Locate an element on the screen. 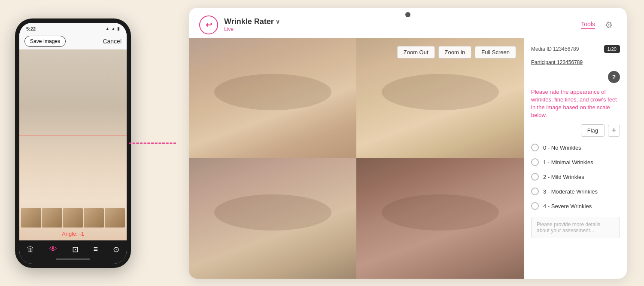  settings-button: ⚙ is located at coordinates (609, 25).